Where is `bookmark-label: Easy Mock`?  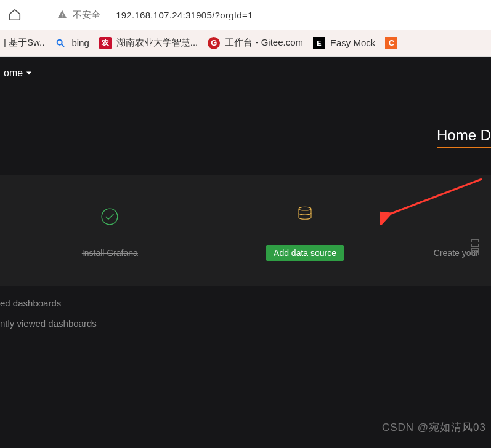 bookmark-label: Easy Mock is located at coordinates (352, 43).